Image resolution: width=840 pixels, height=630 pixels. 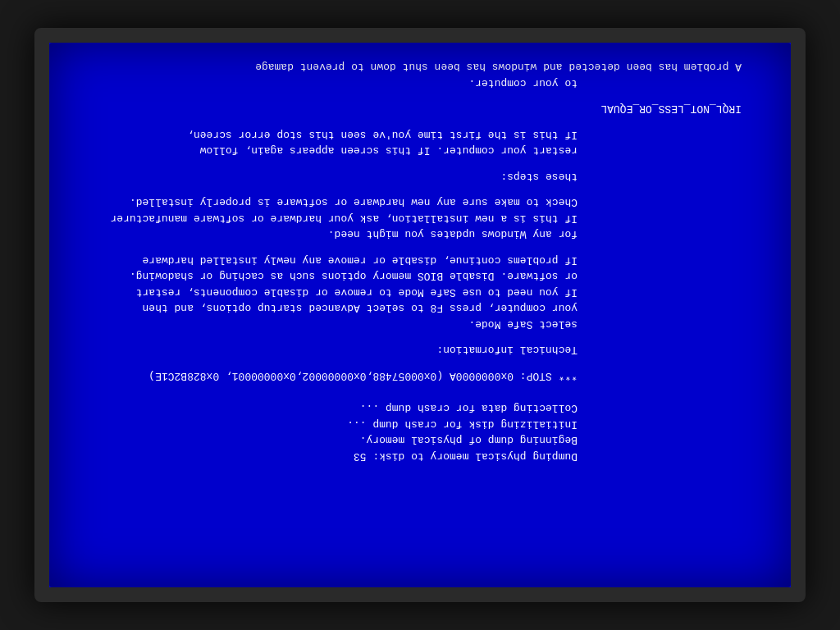 I want to click on check-install-line: Check to make sure any new hardware or s…, so click(x=420, y=203).